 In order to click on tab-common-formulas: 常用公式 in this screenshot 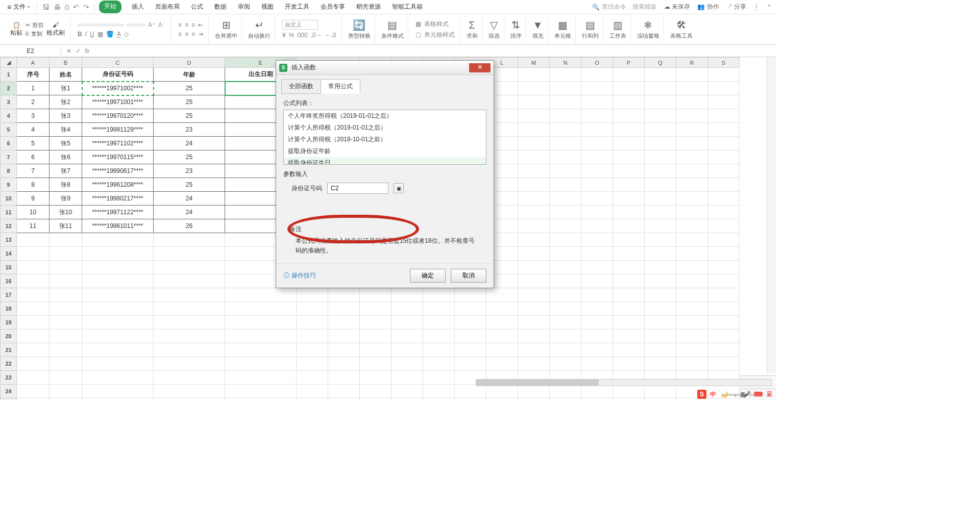, I will do `click(340, 87)`.